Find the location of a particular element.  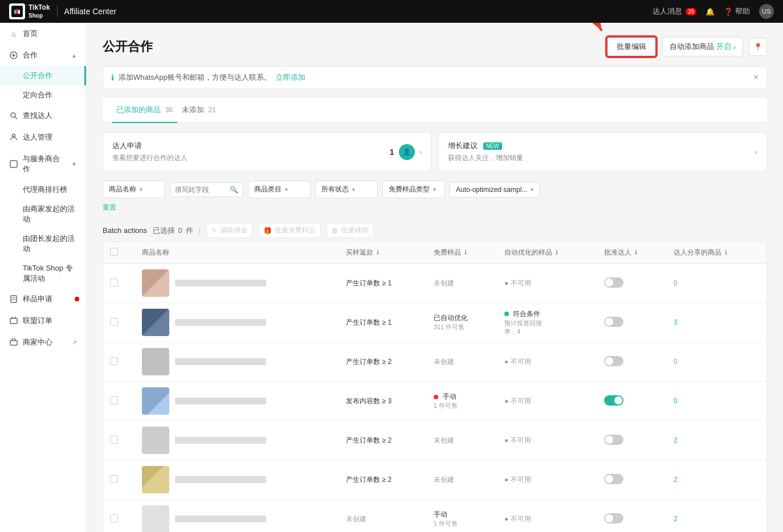

sidebar-group-service: 与服务商合作 ▼ is located at coordinates (43, 164).